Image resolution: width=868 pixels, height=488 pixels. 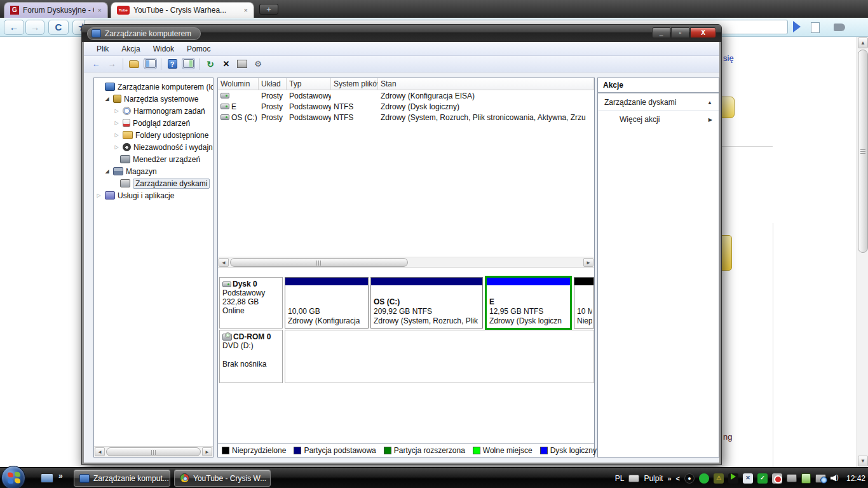 I want to click on actions-group-disk-management: Zarządzanie dyskami ▲, so click(x=658, y=102).